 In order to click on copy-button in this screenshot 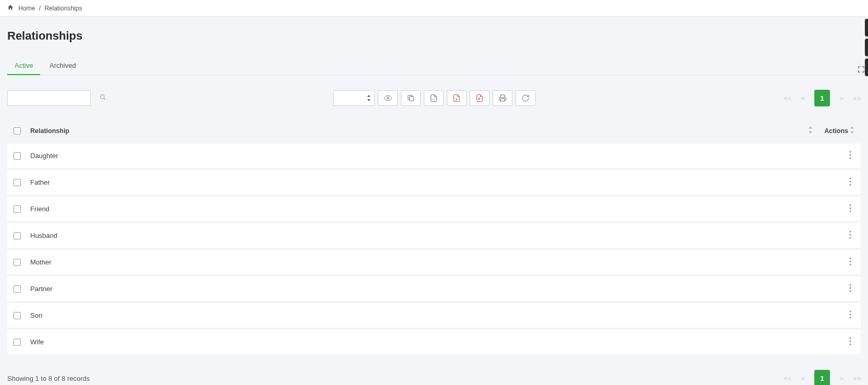, I will do `click(411, 98)`.